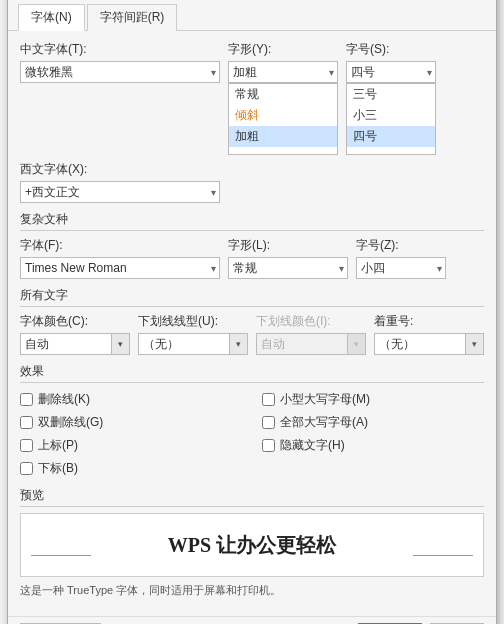 Image resolution: width=504 pixels, height=624 pixels. Describe the element at coordinates (373, 446) in the screenshot. I see `hidden-row: 隐藏文字(H)` at that location.